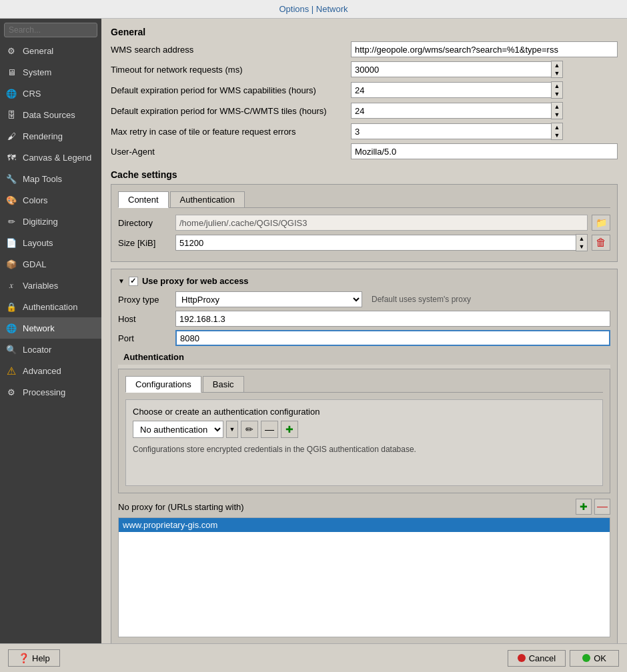 This screenshot has width=627, height=672. I want to click on size-up-btn: ▲, so click(582, 239).